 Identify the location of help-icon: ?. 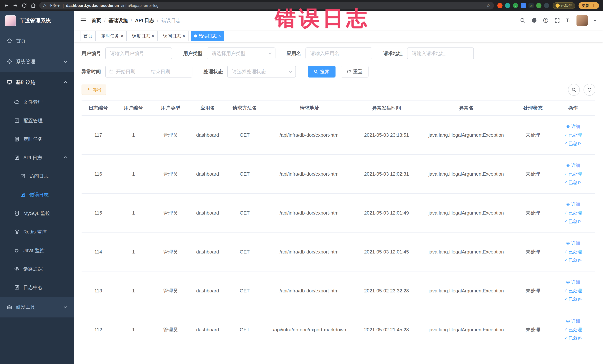
(546, 20).